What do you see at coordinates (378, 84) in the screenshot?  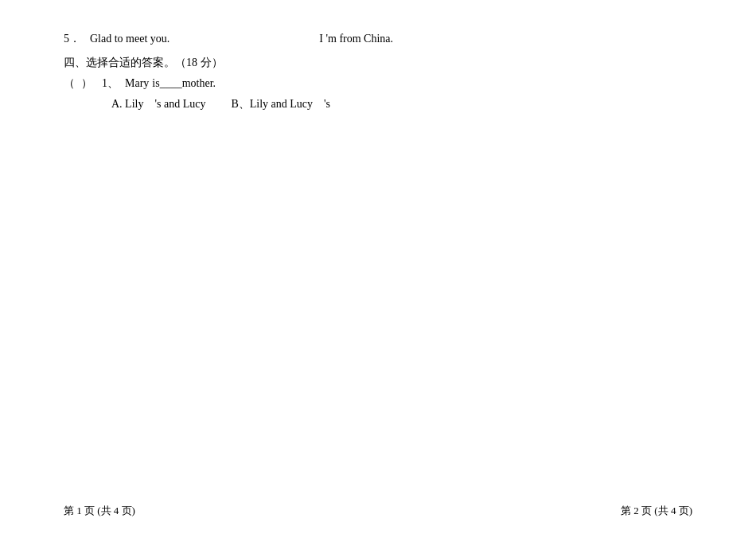 I see `question-1-row: （ ） 1、 Mary is____mother.` at bounding box center [378, 84].